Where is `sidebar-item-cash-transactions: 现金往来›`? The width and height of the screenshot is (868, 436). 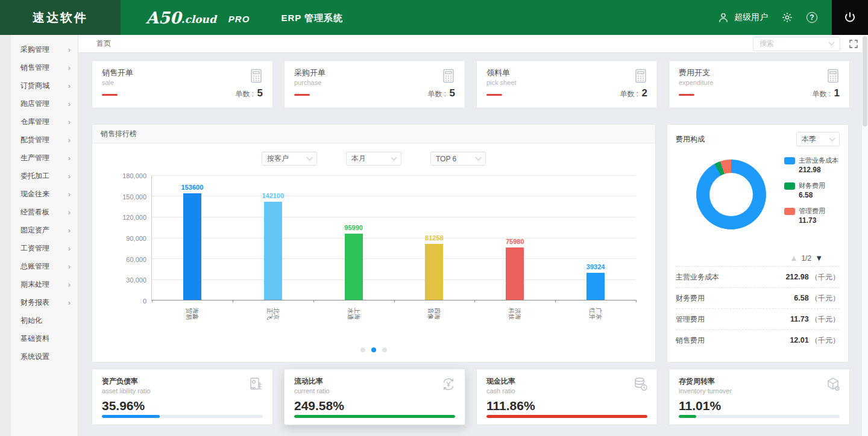
sidebar-item-cash-transactions: 现金往来› is located at coordinates (45, 194).